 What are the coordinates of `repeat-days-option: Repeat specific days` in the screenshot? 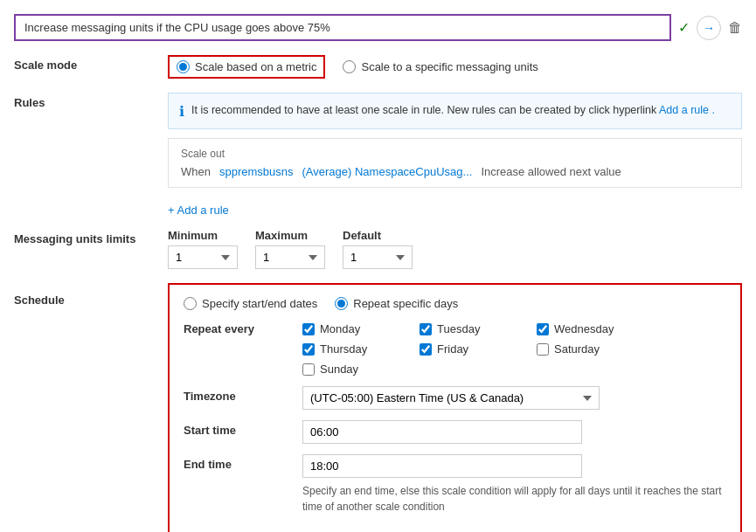 It's located at (397, 304).